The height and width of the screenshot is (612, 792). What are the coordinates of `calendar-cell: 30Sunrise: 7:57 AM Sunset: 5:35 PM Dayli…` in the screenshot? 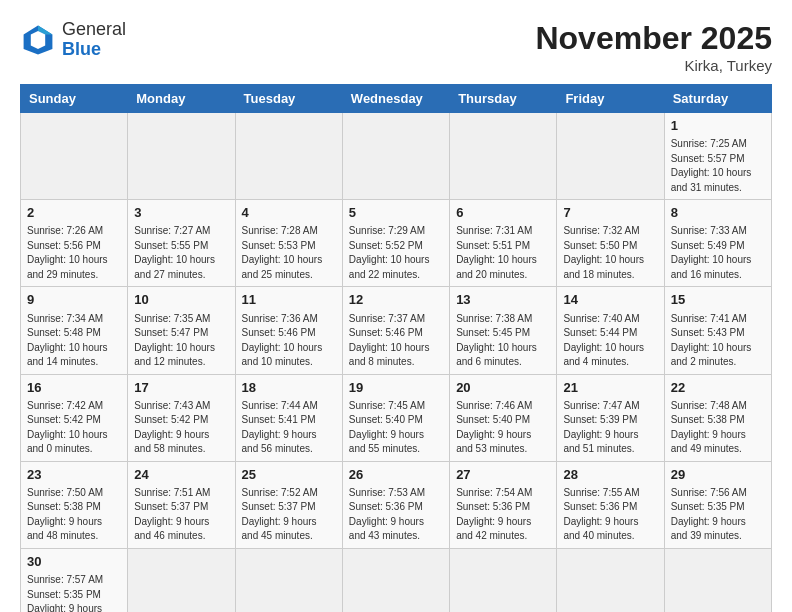 It's located at (74, 580).